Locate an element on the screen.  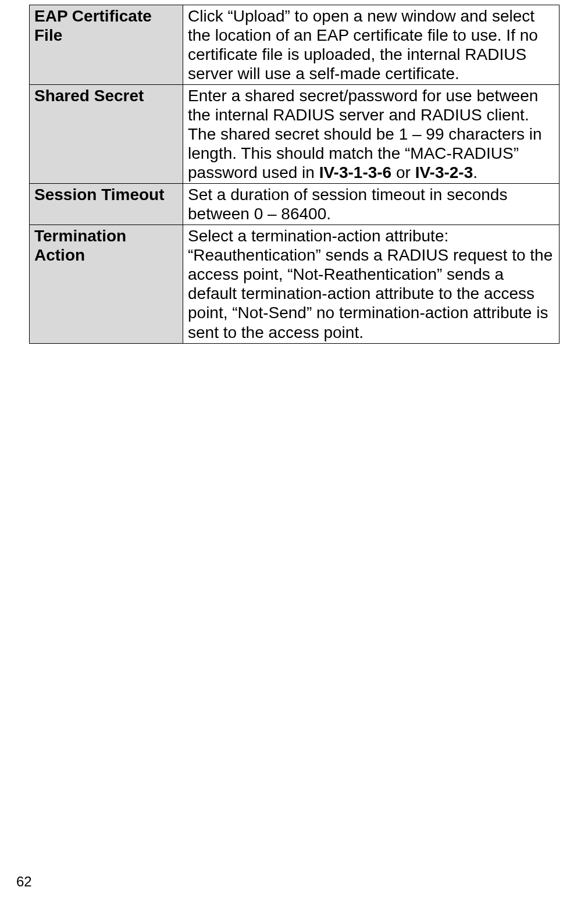
desc-text: . is located at coordinates (475, 172).